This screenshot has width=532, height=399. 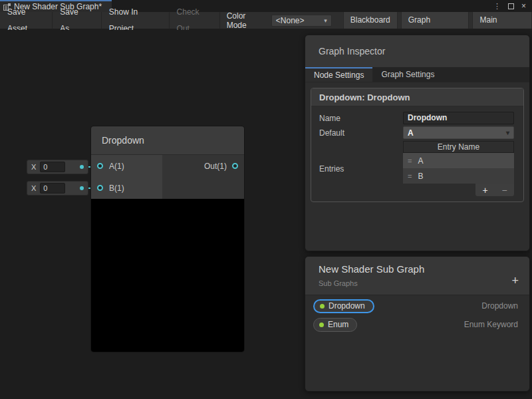 What do you see at coordinates (511, 7) in the screenshot?
I see `maximize-icon` at bounding box center [511, 7].